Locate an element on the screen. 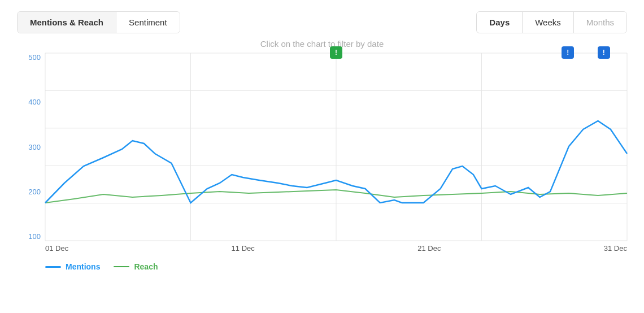  tab-sentiment: Sentiment is located at coordinates (148, 23).